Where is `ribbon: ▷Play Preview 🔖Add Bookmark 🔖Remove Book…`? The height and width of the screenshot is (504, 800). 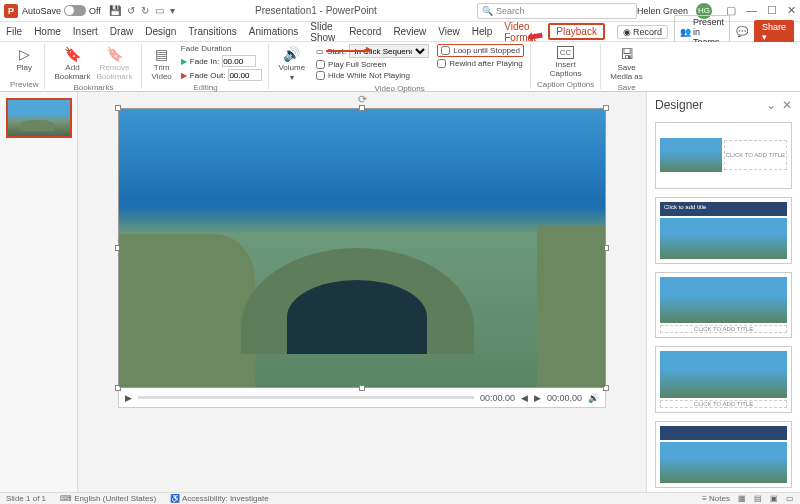 ribbon: ▷Play Preview 🔖Add Bookmark 🔖Remove Book… is located at coordinates (400, 67).